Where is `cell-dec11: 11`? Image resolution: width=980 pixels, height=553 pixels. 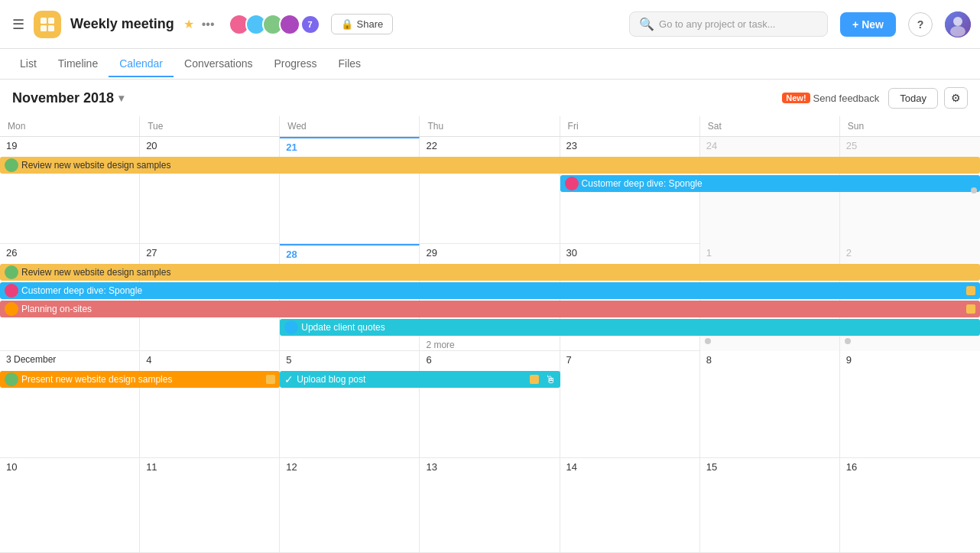 cell-dec11: 11 is located at coordinates (209, 505).